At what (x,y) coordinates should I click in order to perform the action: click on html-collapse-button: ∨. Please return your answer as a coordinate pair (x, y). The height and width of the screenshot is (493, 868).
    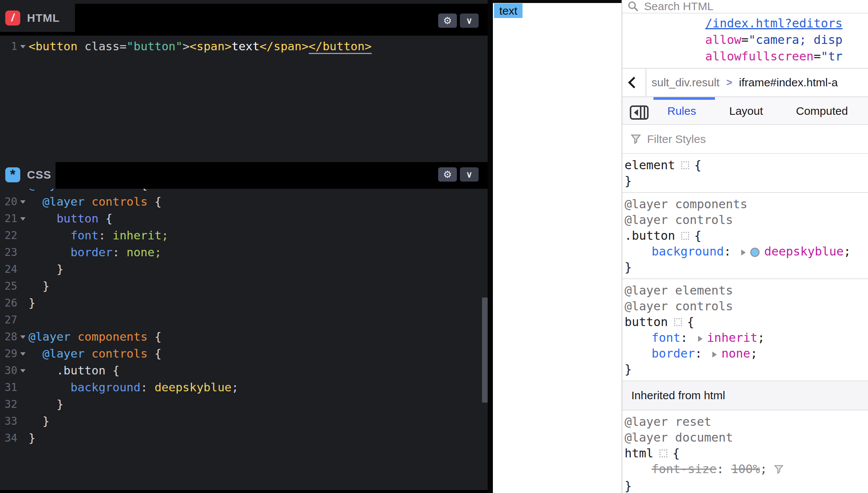
    Looking at the image, I should click on (469, 21).